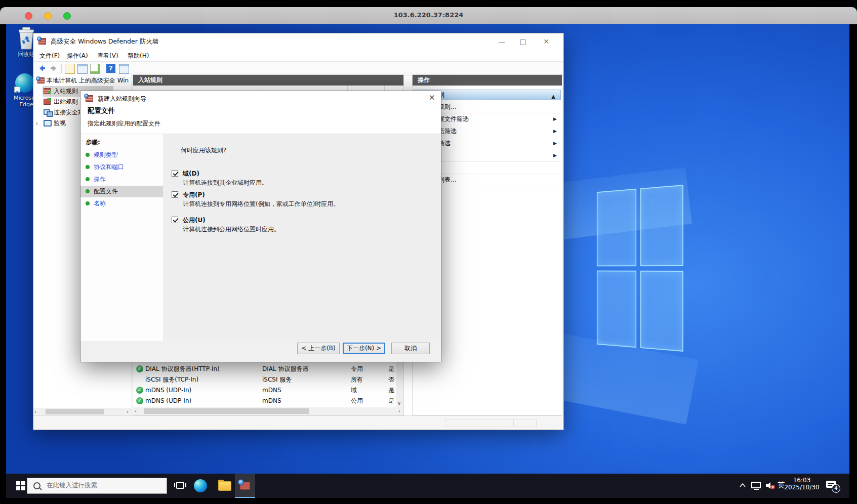 The image size is (857, 504). What do you see at coordinates (83, 81) in the screenshot?
I see `tree-root-item: 本地计算机 上的高级安全 Win` at bounding box center [83, 81].